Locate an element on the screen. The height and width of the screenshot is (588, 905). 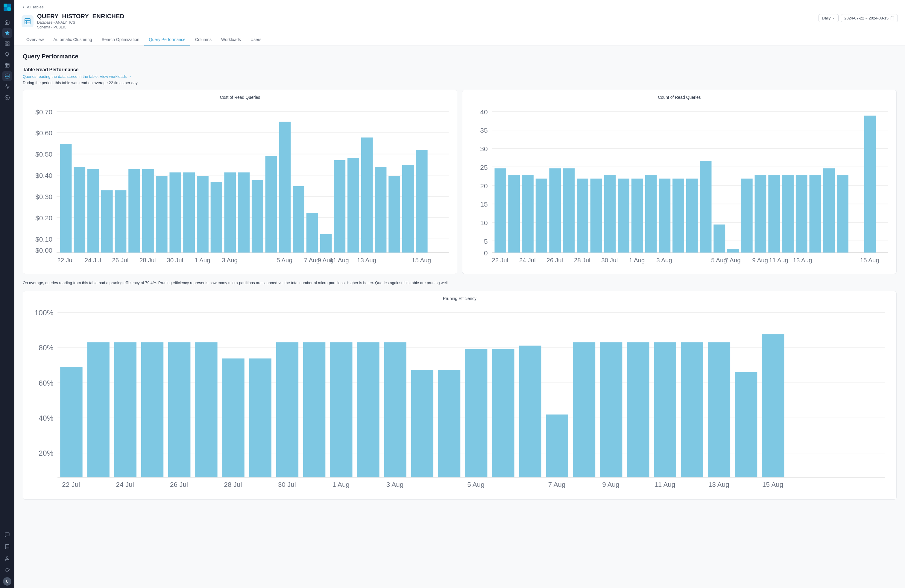
svg-text: 30 Jul is located at coordinates (609, 260).